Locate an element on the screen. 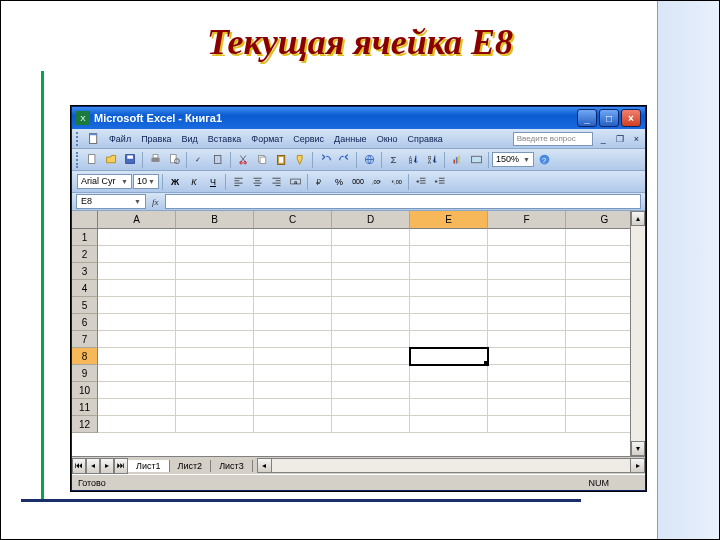  cell-B11 is located at coordinates (215, 408).